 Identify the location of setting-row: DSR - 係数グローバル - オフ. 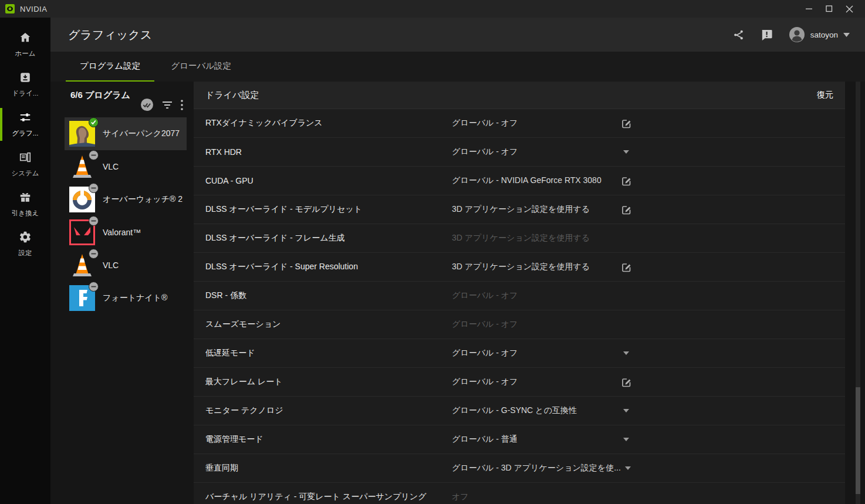
(519, 296).